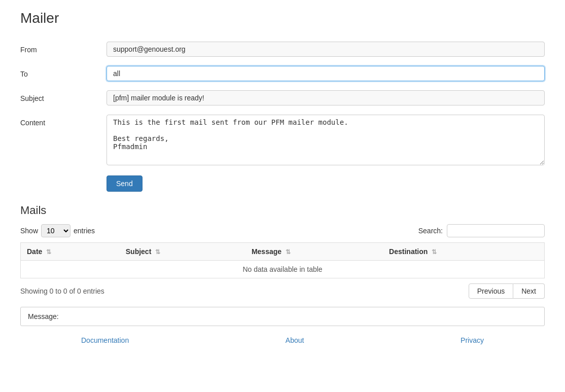 The height and width of the screenshot is (392, 565). Describe the element at coordinates (472, 340) in the screenshot. I see `privacy-link: Privacy` at that location.